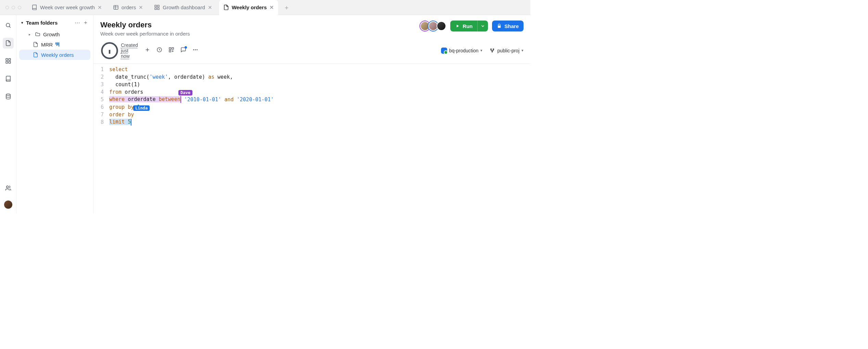  What do you see at coordinates (171, 51) in the screenshot?
I see `add-block-button` at bounding box center [171, 51].